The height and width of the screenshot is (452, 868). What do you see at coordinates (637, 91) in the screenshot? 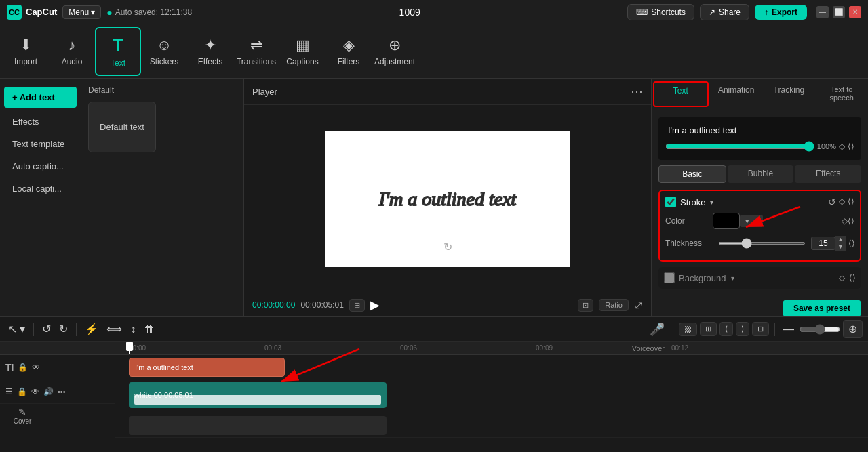
I see `player-menu-button: ⋯` at bounding box center [637, 91].